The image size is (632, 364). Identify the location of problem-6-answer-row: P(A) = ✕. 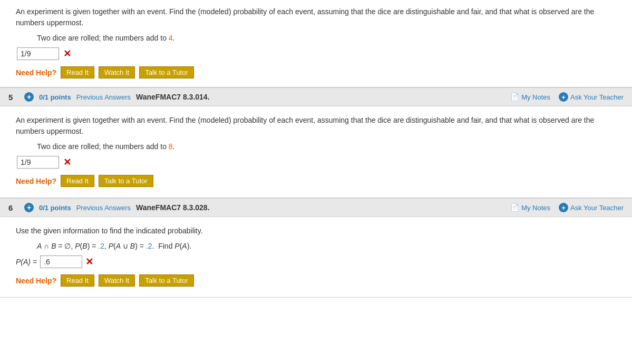
(316, 262).